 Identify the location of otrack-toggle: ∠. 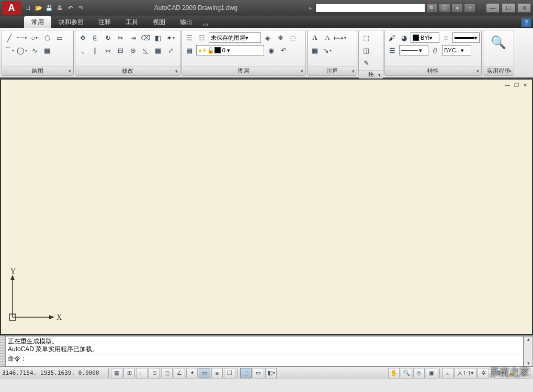
(179, 373).